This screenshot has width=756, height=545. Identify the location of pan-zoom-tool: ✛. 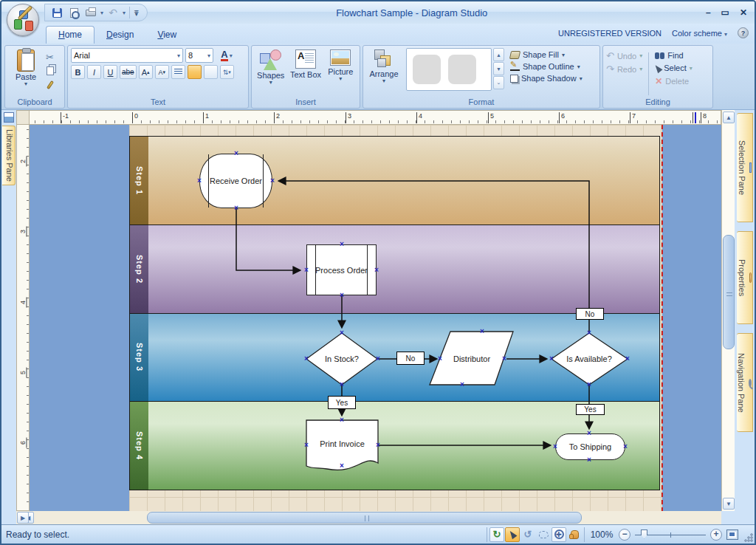
(559, 535).